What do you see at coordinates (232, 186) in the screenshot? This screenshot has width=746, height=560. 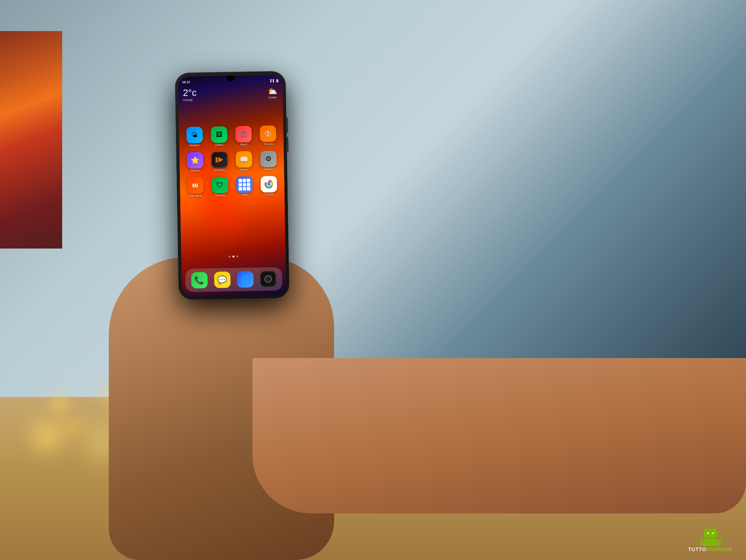 I see `phone-device: 16:12 ▐ ▌ ▓ 2°c Cloudy ⛅ Cuneo` at bounding box center [232, 186].